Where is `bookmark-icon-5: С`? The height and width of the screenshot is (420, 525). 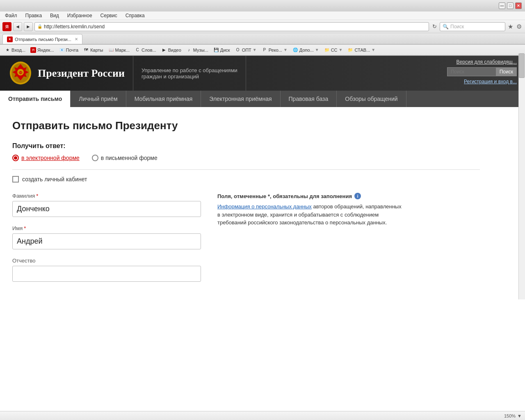 bookmark-icon-5: С is located at coordinates (137, 50).